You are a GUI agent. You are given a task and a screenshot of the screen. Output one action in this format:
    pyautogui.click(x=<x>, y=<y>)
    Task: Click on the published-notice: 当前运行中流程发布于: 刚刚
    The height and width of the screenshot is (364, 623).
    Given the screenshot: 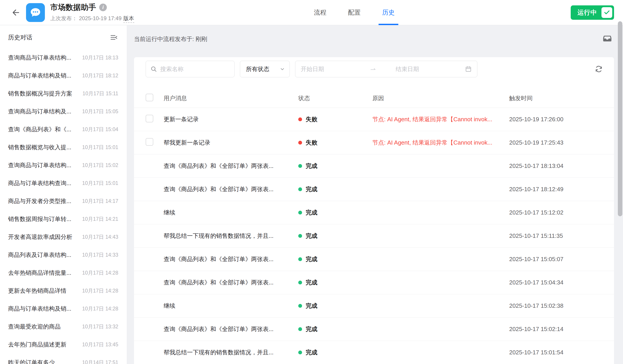 What is the action you would take?
    pyautogui.click(x=171, y=39)
    